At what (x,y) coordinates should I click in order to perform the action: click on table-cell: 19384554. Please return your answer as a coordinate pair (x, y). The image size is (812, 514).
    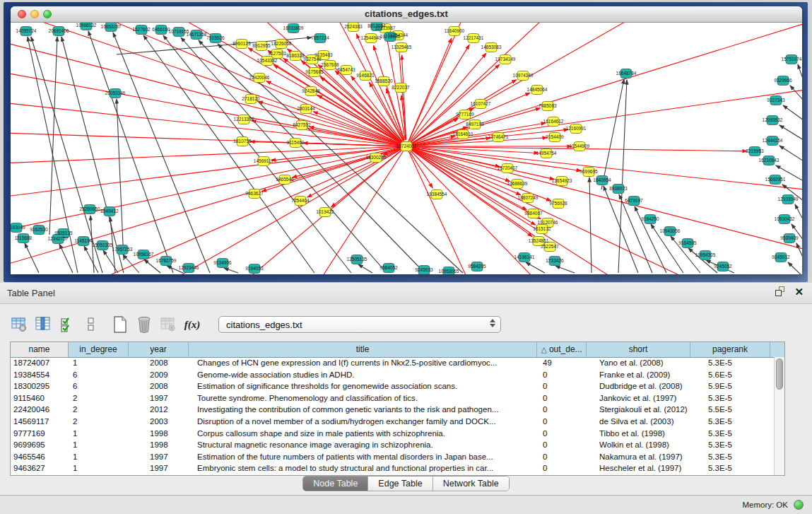
    Looking at the image, I should click on (40, 375).